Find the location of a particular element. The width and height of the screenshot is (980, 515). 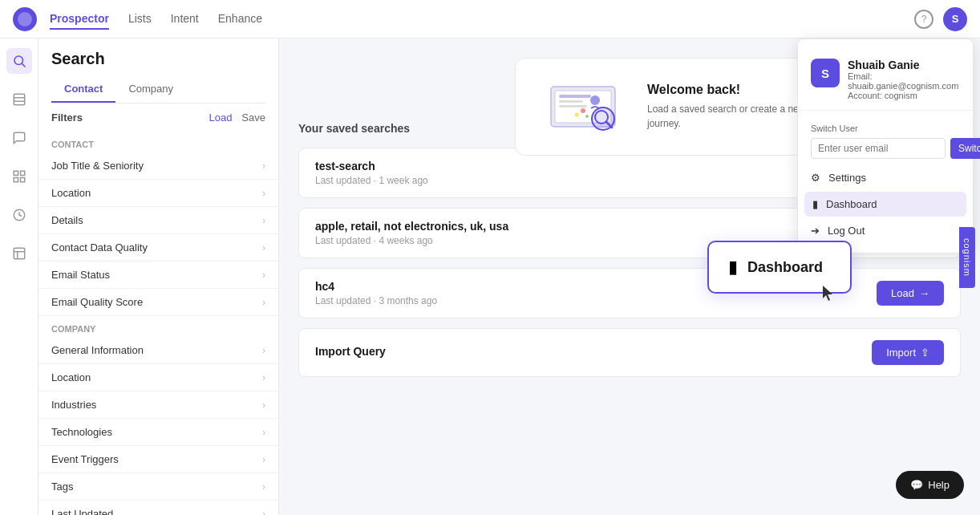

search-title: Search is located at coordinates (159, 59).